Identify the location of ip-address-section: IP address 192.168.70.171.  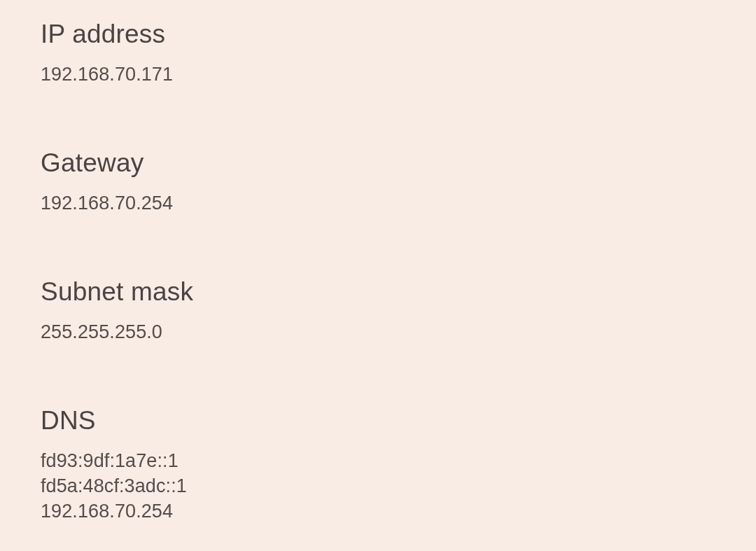
(398, 53).